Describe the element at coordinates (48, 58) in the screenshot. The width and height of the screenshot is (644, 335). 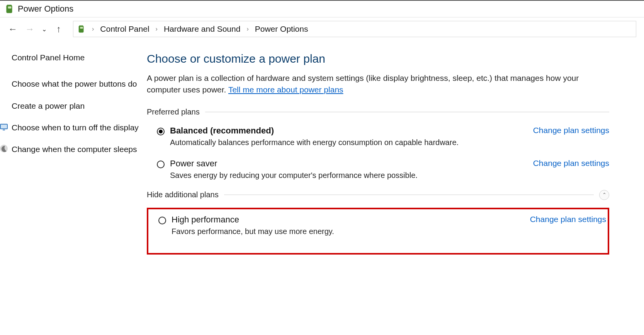
I see `sidebar-item-label: Control Panel Home` at that location.